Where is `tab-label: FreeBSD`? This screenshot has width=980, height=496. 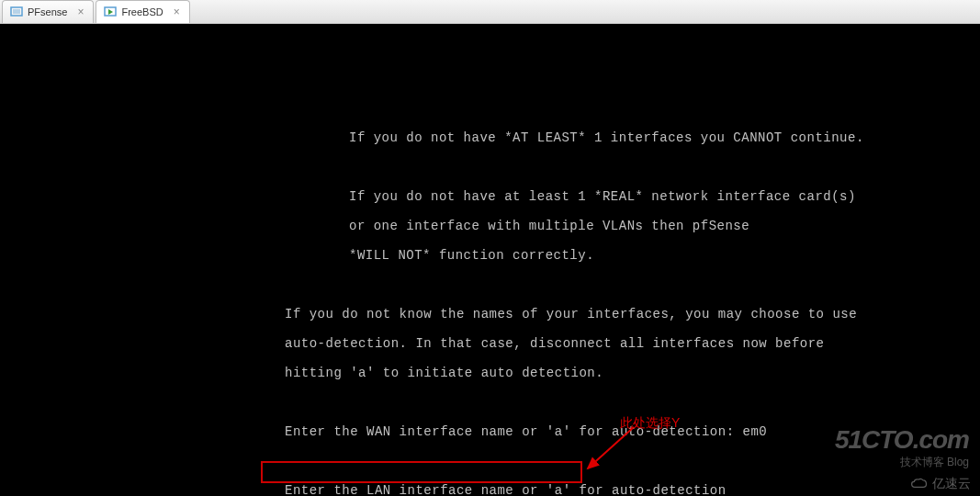
tab-label: FreeBSD is located at coordinates (141, 12).